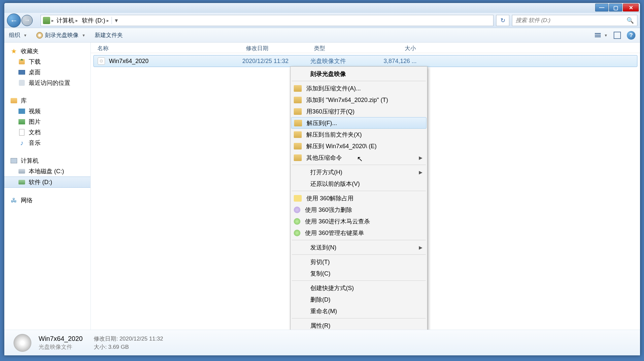 Image resolution: width=644 pixels, height=361 pixels. I want to click on sidebar-recent: 最近访问的位置, so click(48, 83).